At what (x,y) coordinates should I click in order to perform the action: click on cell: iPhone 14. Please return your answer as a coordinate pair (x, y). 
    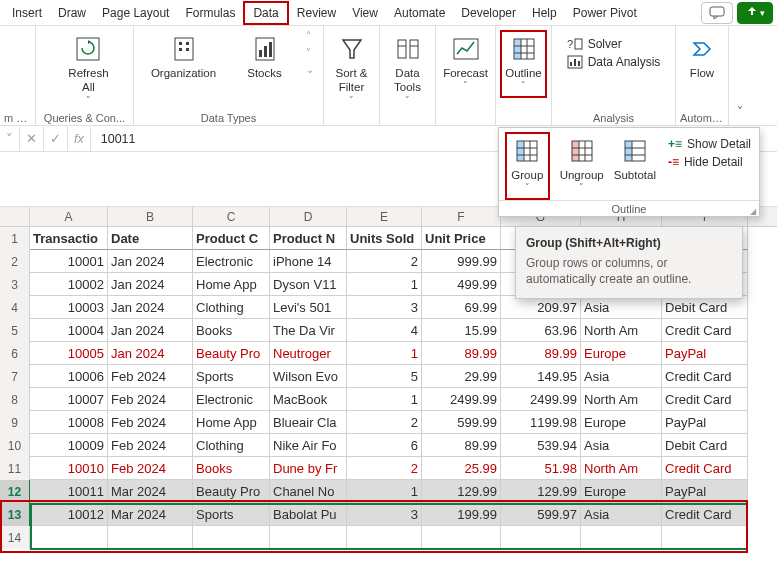
    Looking at the image, I should click on (308, 262).